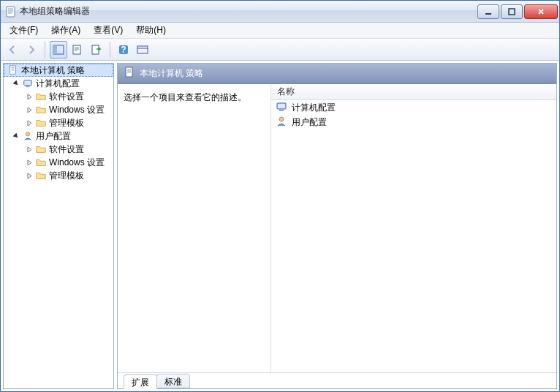 The height and width of the screenshot is (392, 560). I want to click on tree-user-templates: 管理模板, so click(58, 176).